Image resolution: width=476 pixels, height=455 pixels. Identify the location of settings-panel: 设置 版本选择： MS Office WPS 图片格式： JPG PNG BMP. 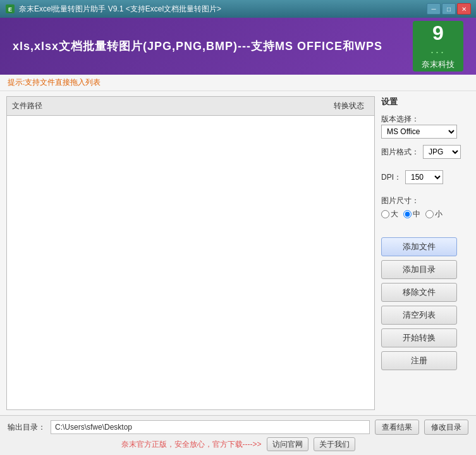
(425, 253).